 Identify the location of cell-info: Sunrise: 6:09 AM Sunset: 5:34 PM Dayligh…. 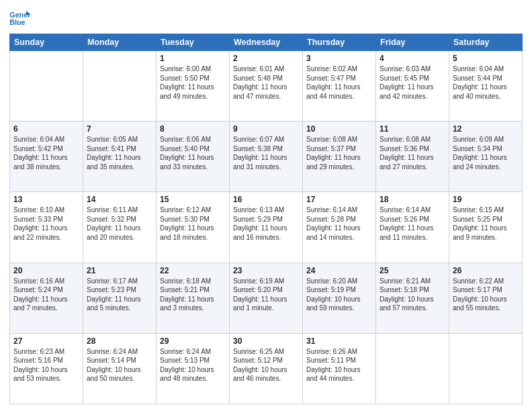
(486, 153).